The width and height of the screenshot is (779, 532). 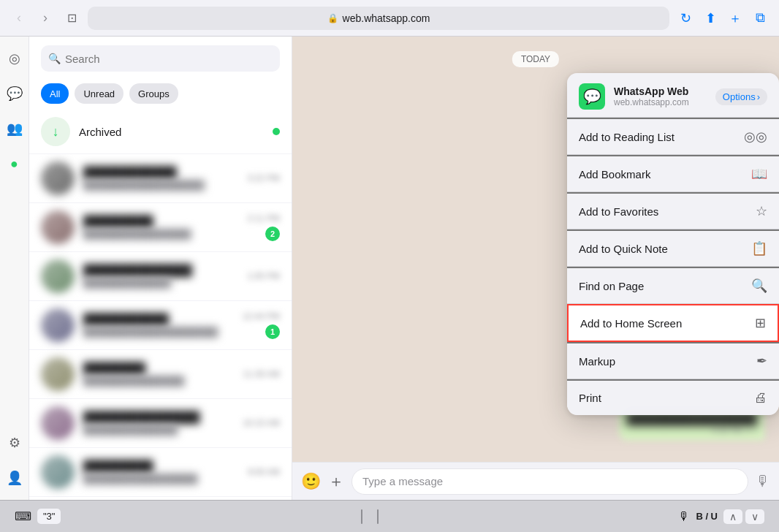 I want to click on chat-meta: 2:11 PM 2, so click(x=263, y=227).